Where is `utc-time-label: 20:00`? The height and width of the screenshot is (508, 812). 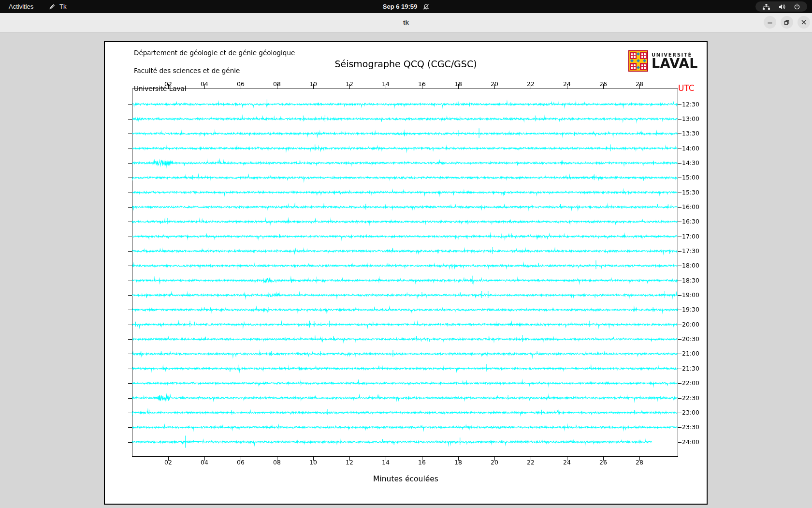
utc-time-label: 20:00 is located at coordinates (691, 325).